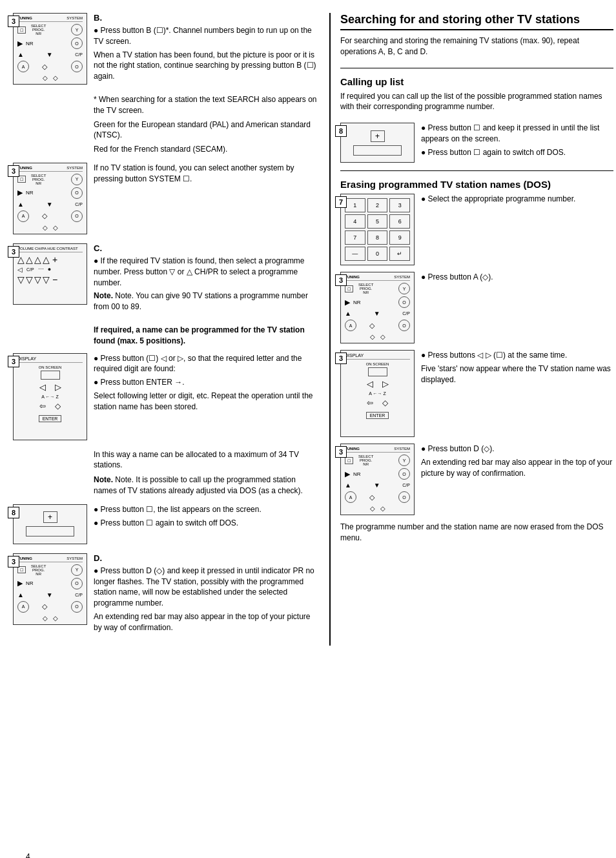  What do you see at coordinates (207, 473) in the screenshot?
I see `c-extra-notes: In this way a name can be allocated to a…` at bounding box center [207, 473].